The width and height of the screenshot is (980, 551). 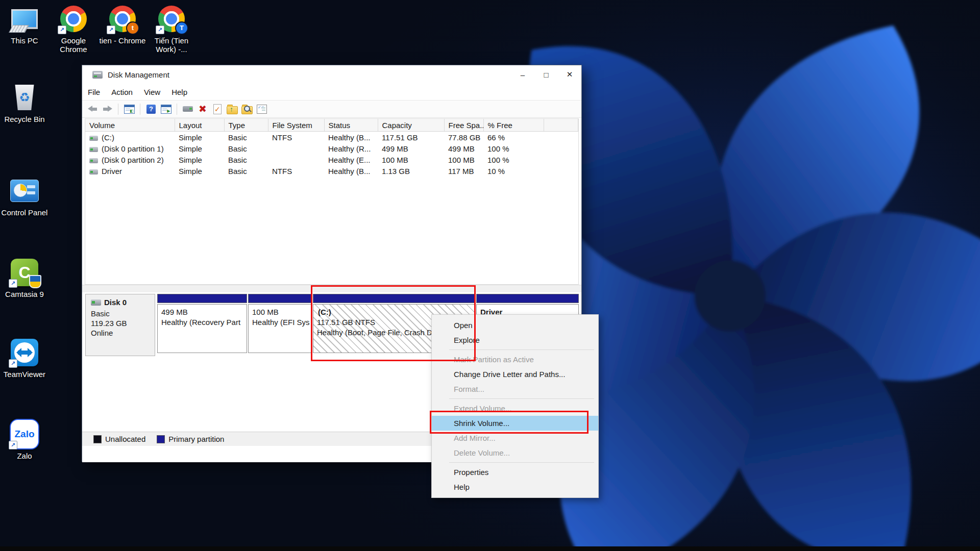 What do you see at coordinates (24, 374) in the screenshot?
I see `desktop-icon-label: TeamViewer` at bounding box center [24, 374].